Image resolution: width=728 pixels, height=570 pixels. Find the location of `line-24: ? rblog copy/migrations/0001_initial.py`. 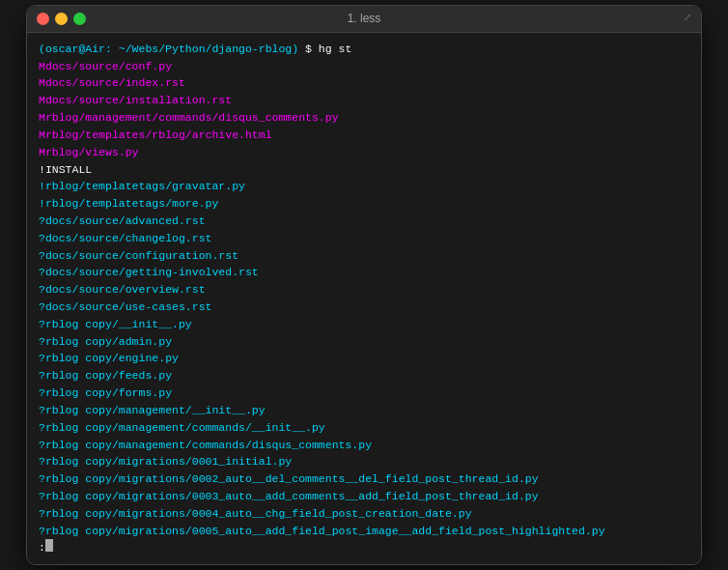

line-24: ? rblog copy/migrations/0001_initial.py is located at coordinates (364, 462).